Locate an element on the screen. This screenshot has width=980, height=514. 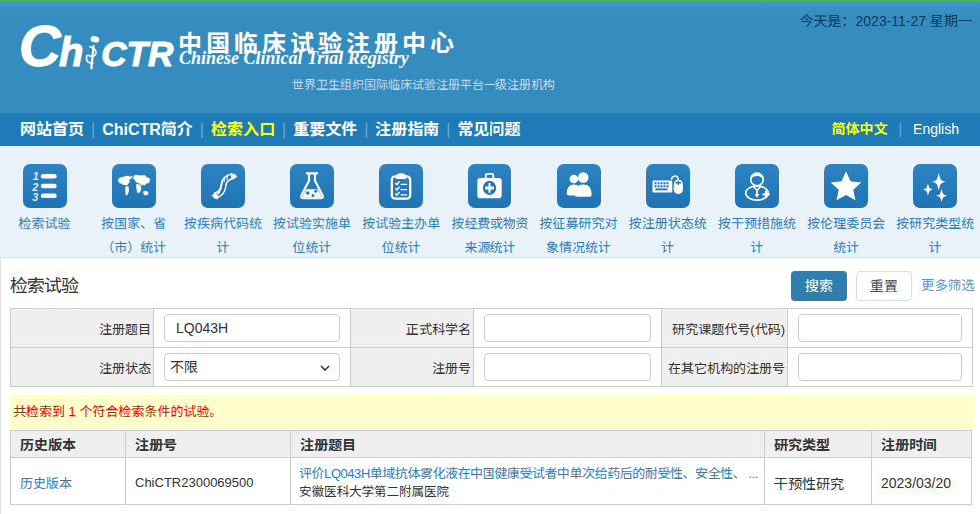
svg-text: 3 is located at coordinates (35, 196).